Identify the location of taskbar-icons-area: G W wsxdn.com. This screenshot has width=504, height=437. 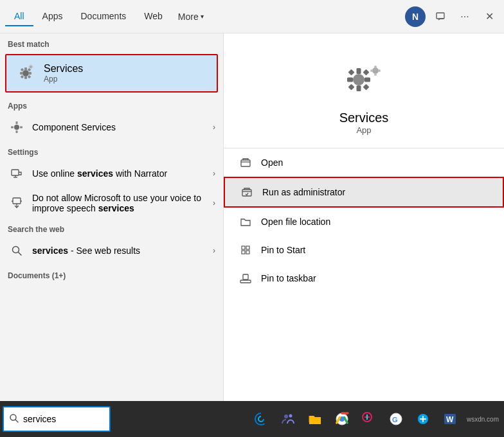
(376, 419).